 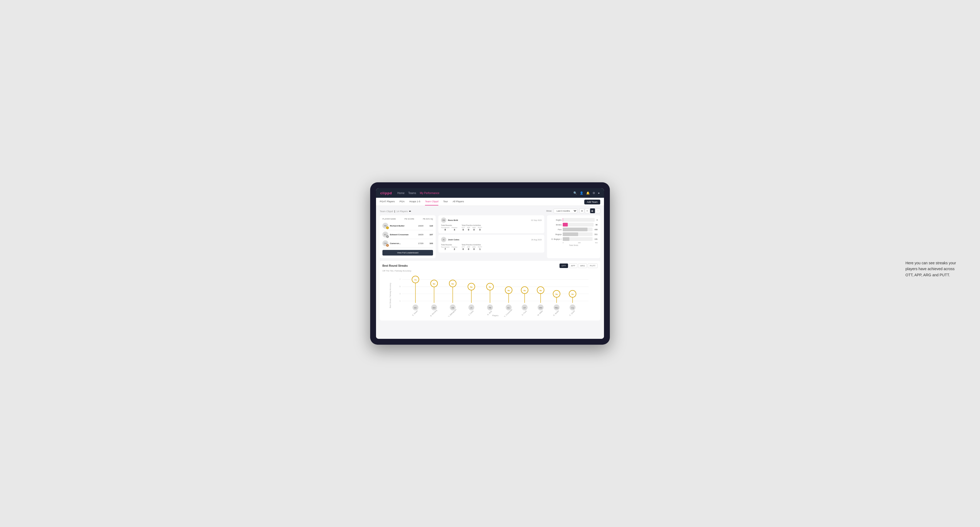 I want to click on app-tab: APP, so click(x=573, y=266).